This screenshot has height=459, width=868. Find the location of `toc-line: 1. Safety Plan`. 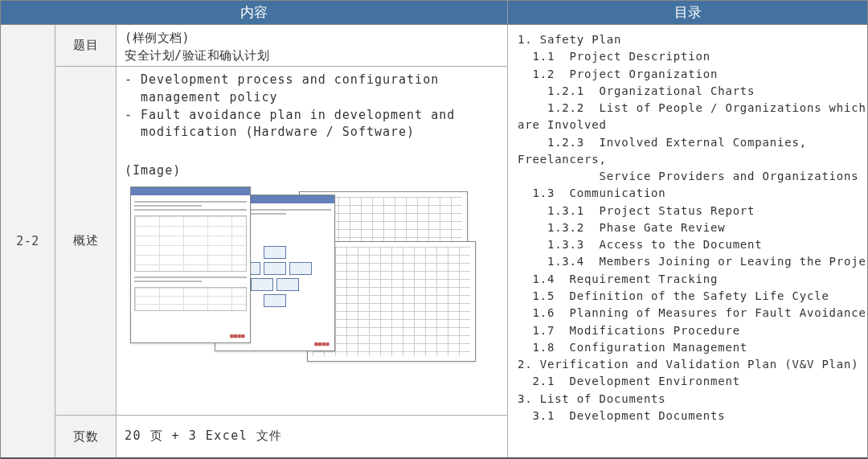

toc-line: 1. Safety Plan is located at coordinates (688, 40).